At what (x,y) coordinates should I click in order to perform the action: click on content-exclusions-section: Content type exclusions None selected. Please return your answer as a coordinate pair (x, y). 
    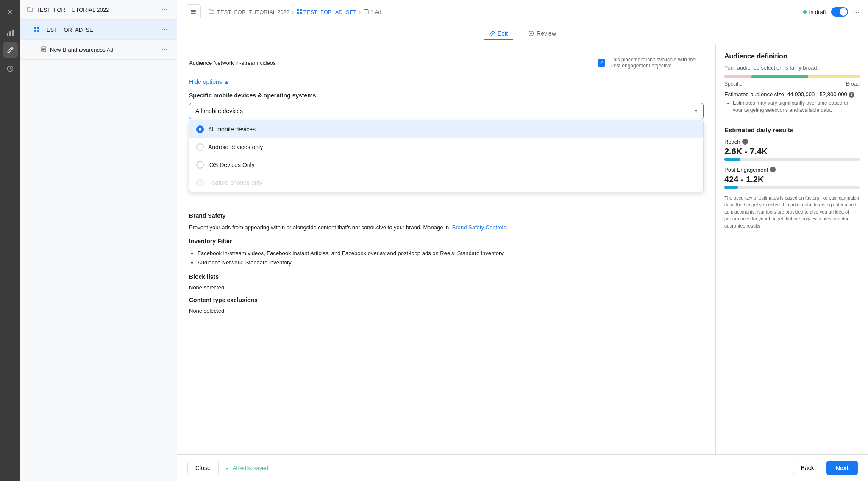
    Looking at the image, I should click on (446, 305).